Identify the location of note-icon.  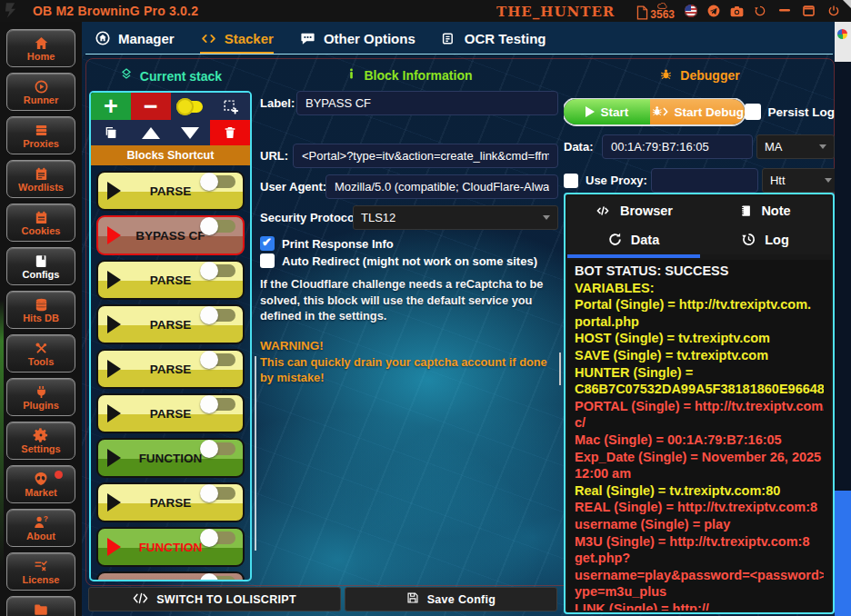
(746, 211).